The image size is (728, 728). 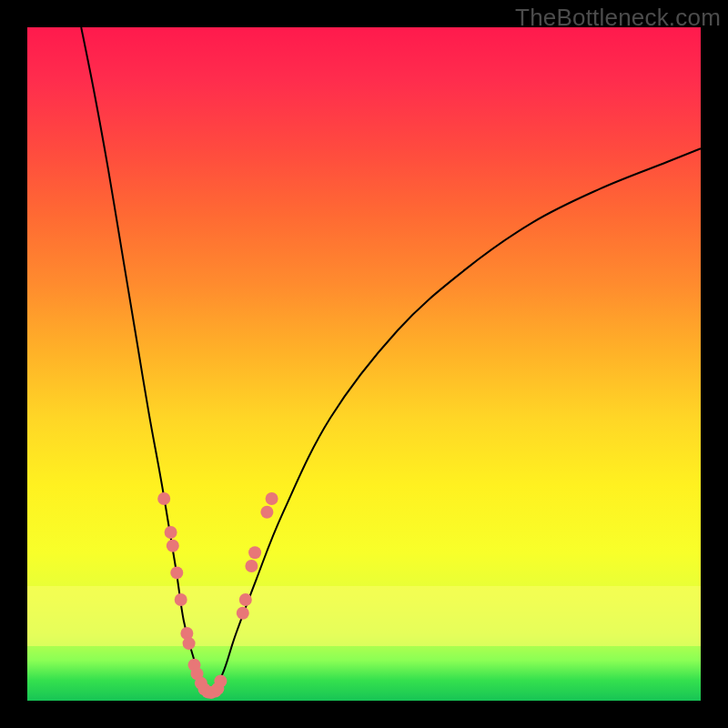 What do you see at coordinates (217, 595) in the screenshot?
I see `highlighted-dots-group` at bounding box center [217, 595].